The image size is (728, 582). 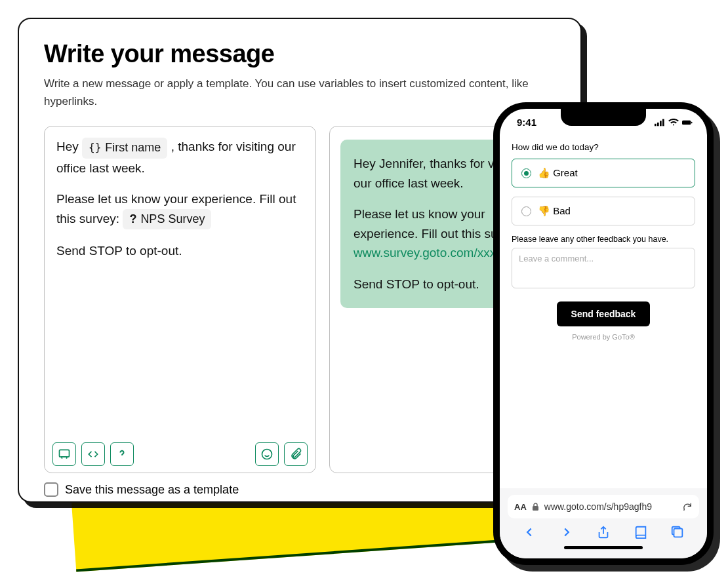 I want to click on variable-label: First name, so click(x=132, y=148).